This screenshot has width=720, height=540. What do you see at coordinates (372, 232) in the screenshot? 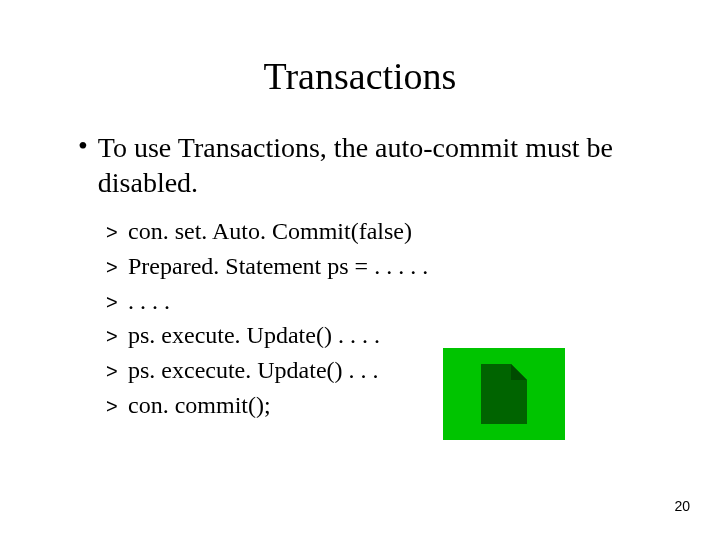
I see `bullet-level-2: > con. set. Auto. Commit(false)` at bounding box center [372, 232].